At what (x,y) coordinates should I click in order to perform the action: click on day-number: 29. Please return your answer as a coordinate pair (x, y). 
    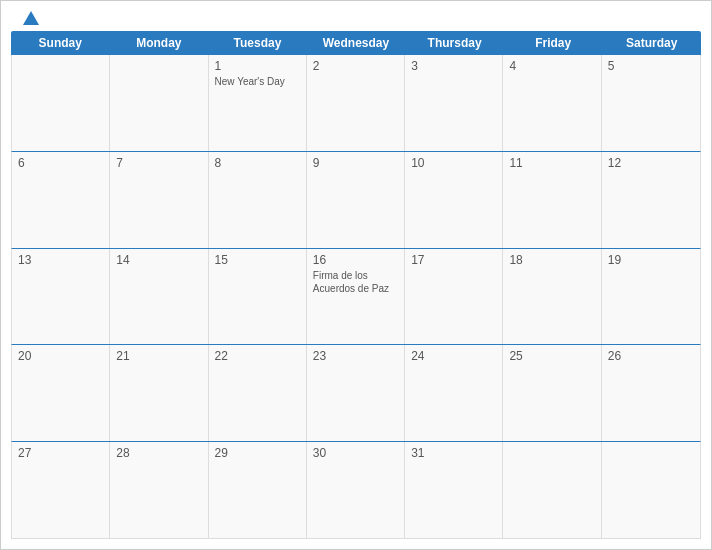
    Looking at the image, I should click on (258, 453).